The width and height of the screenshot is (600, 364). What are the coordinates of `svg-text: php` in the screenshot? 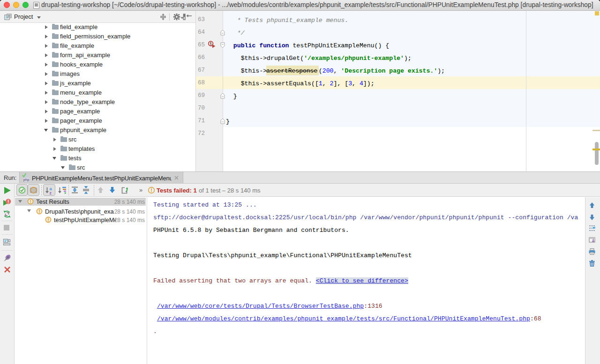 It's located at (26, 180).